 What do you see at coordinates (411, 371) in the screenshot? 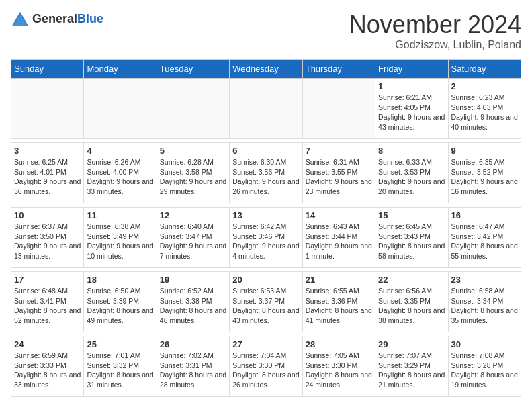
I see `day-info: Sunrise: 7:07 AM Sunset: 3:29 PM Dayligh…` at bounding box center [411, 371].